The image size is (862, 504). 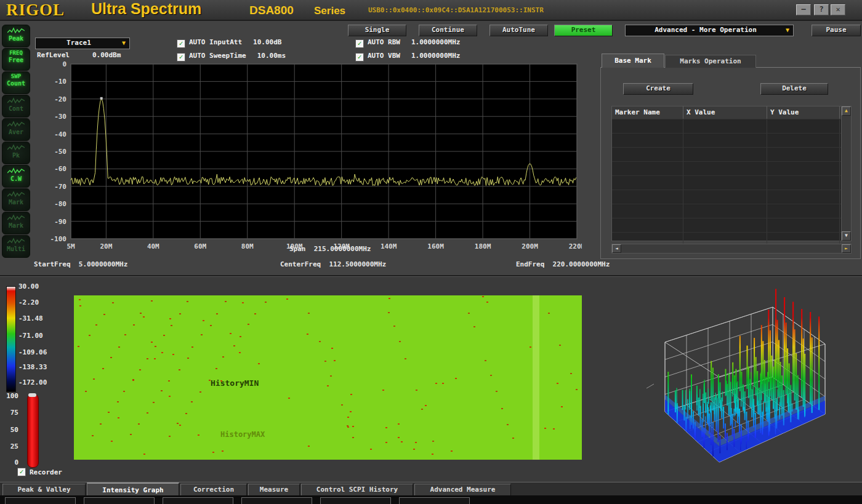 What do you see at coordinates (16, 39) in the screenshot?
I see `sidebar-item-label: Peak` at bounding box center [16, 39].